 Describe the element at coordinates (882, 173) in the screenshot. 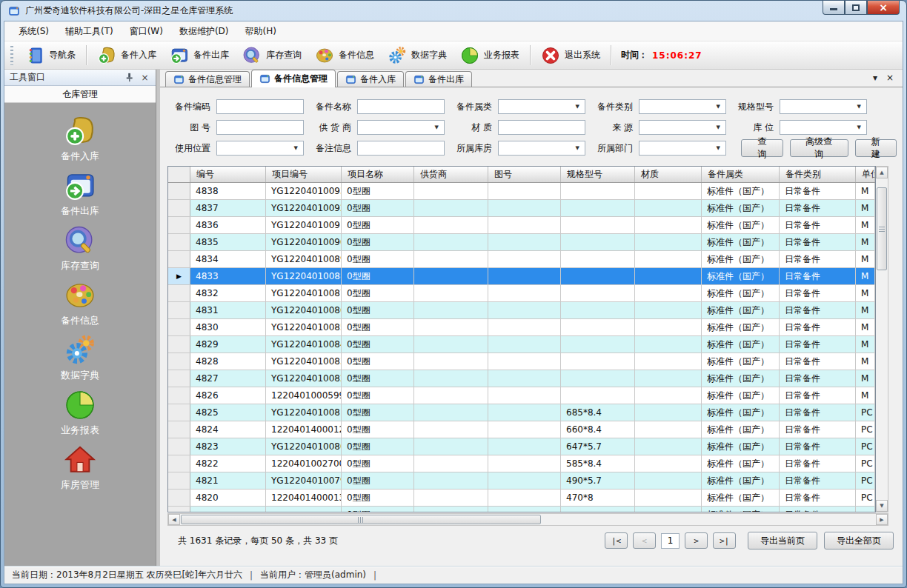

I see `scroll-up-icon: ▲` at that location.